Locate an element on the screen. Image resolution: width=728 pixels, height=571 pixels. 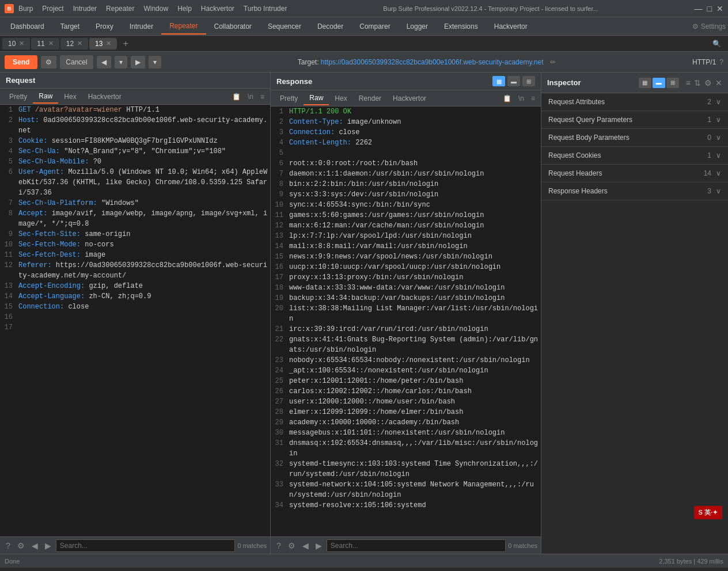
nav-repeater: Repeater is located at coordinates (183, 26).